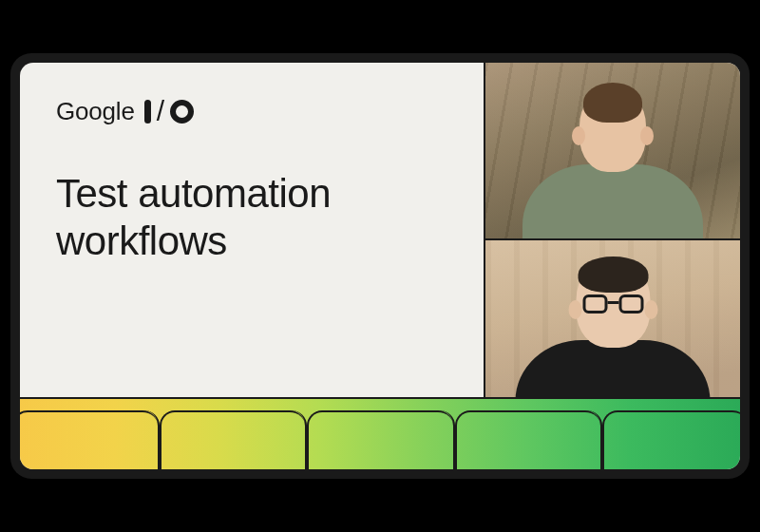  What do you see at coordinates (613, 327) in the screenshot?
I see `speaker-tile-bottom` at bounding box center [613, 327].